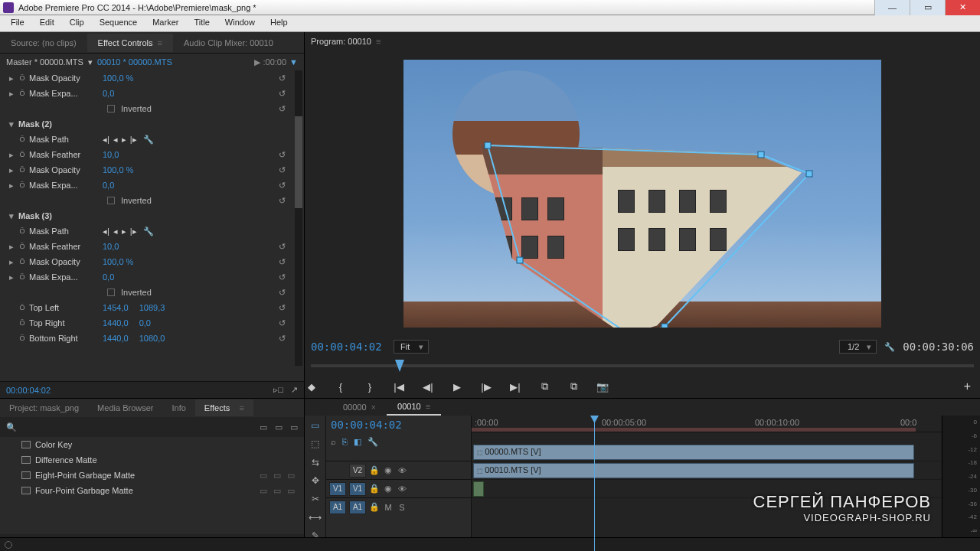 Image resolution: width=980 pixels, height=551 pixels. Describe the element at coordinates (594, 484) in the screenshot. I see `timeline-playhead` at that location.